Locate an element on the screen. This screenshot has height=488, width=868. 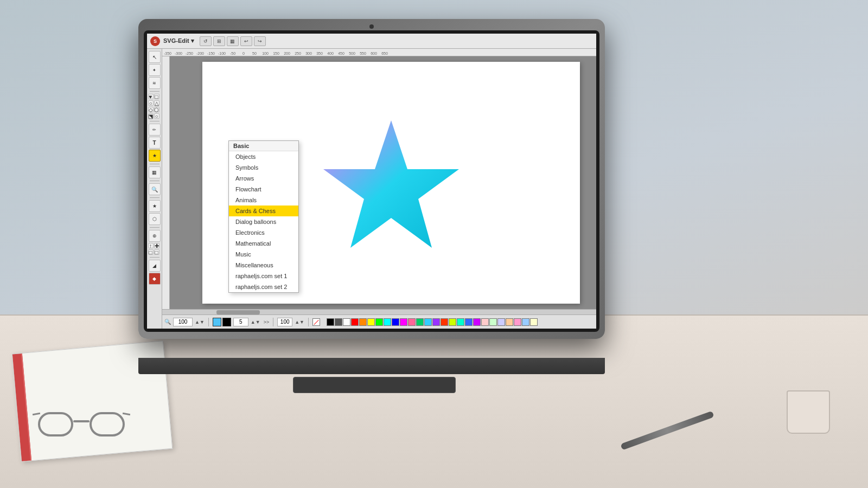
node-tool: ✦ is located at coordinates (155, 70).